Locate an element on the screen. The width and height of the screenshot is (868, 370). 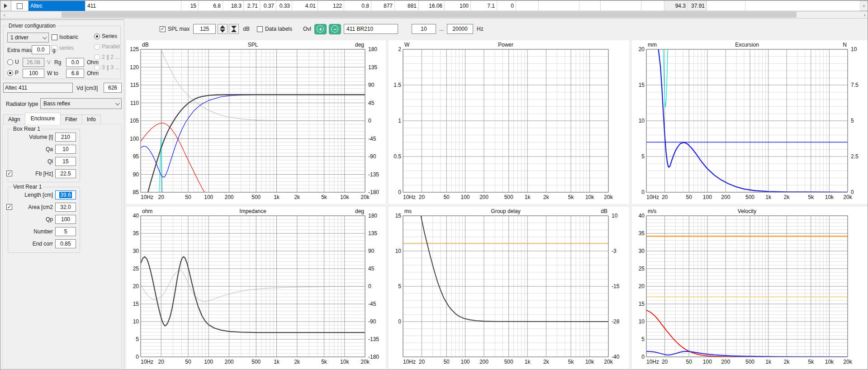
driver-configuration-group: Driver configuration 1 driver Isobaric s… is located at coordinates (62, 52).